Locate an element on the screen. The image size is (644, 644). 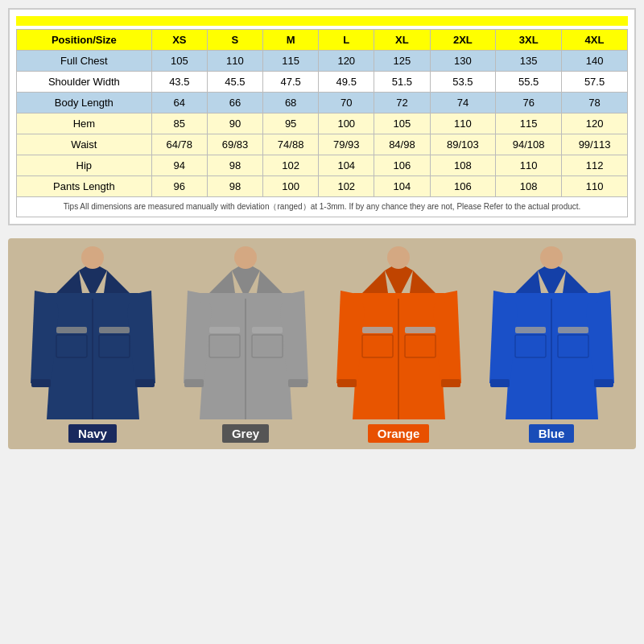
jacket-item: Orange is located at coordinates (399, 345).